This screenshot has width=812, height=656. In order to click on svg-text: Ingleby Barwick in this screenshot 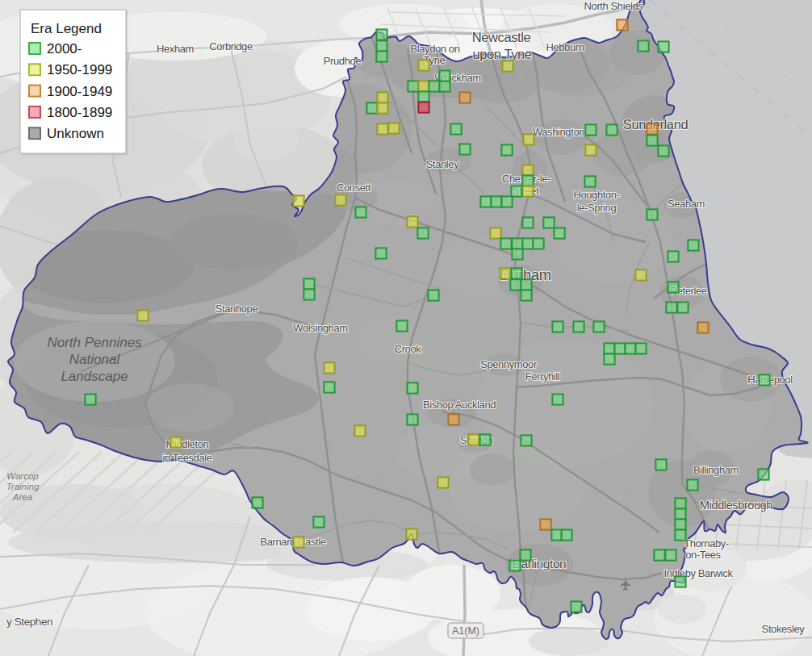, I will do `click(698, 573)`.